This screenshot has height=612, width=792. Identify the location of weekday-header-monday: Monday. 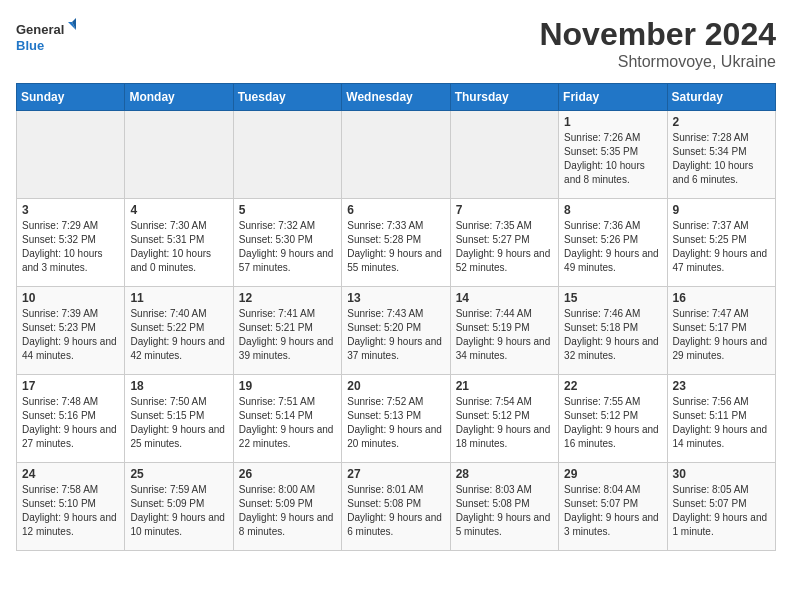
(179, 98).